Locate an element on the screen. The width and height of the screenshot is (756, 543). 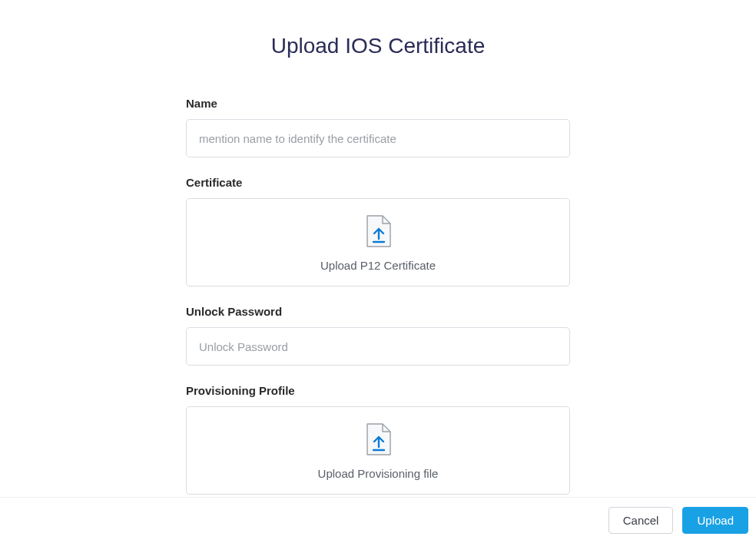
provisioning-field-group: Provisioning Profile Upload Provisioning… is located at coordinates (378, 439).